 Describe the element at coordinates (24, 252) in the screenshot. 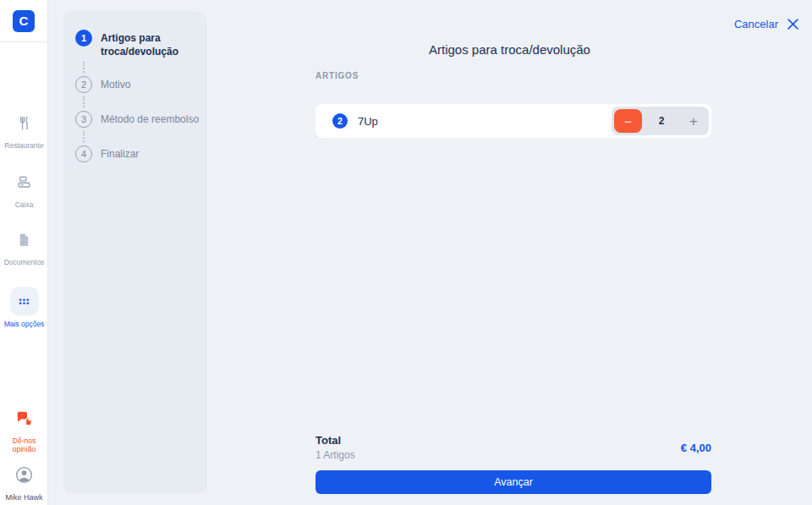

I see `sidebar: C Restaurante Caixa Doc` at that location.